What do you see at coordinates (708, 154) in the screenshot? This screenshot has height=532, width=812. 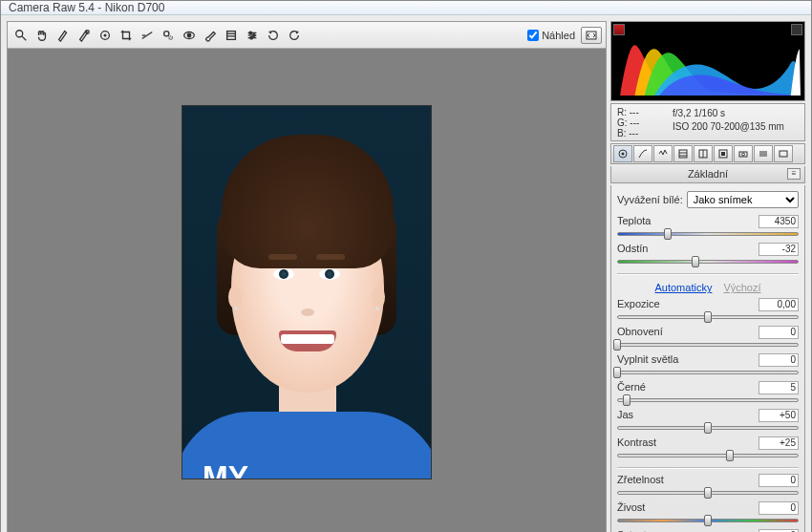 I see `tab-strip` at bounding box center [708, 154].